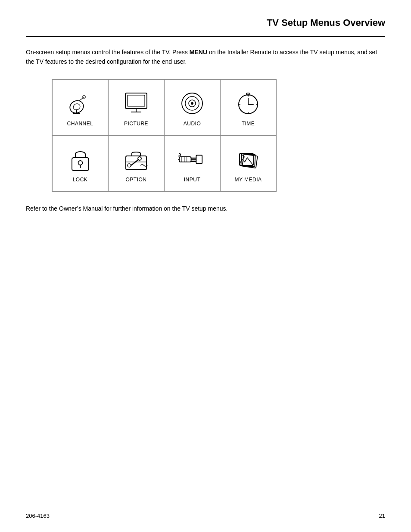 Image resolution: width=411 pixels, height=532 pixels. What do you see at coordinates (206, 23) in the screenshot?
I see `page-title: TV Setup Menus Overview` at bounding box center [206, 23].